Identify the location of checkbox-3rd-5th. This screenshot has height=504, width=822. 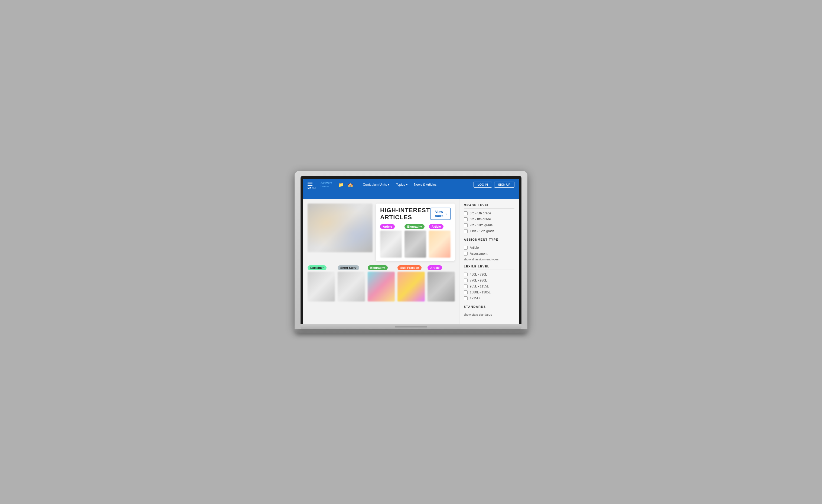
(466, 213).